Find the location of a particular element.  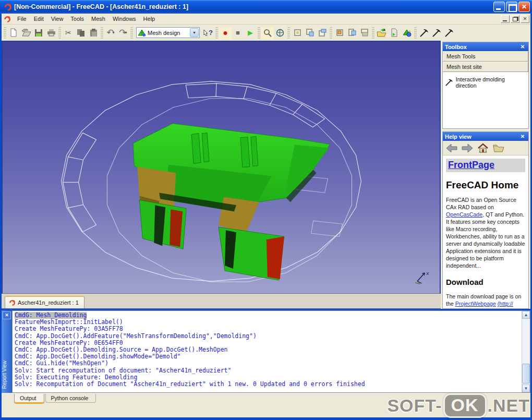

workbench-dropdown-arrow: ▾ is located at coordinates (194, 32).